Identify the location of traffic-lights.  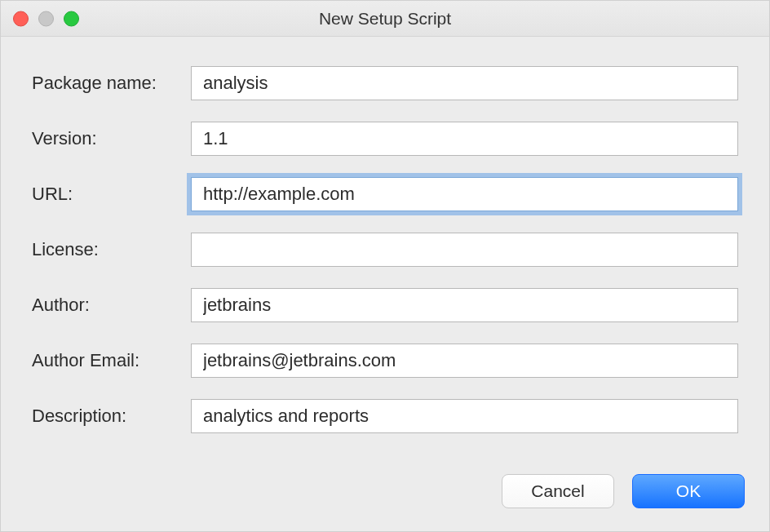
(46, 18).